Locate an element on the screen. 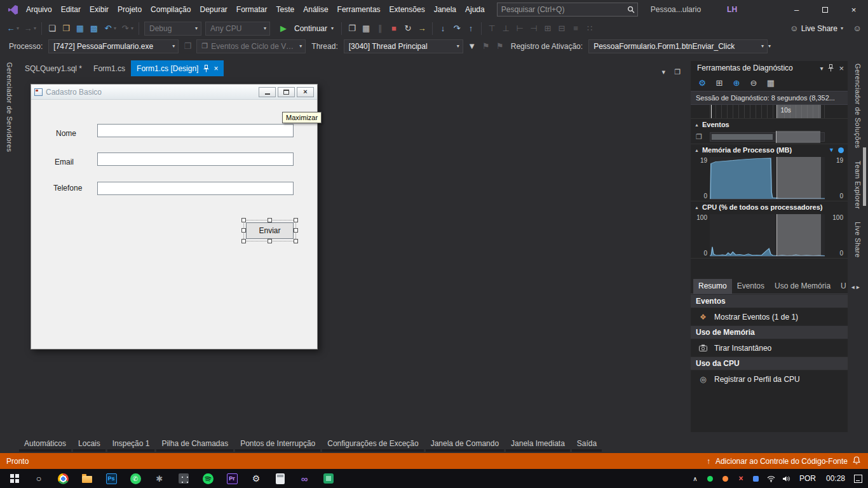  open-file-icon: ❒ is located at coordinates (66, 29).